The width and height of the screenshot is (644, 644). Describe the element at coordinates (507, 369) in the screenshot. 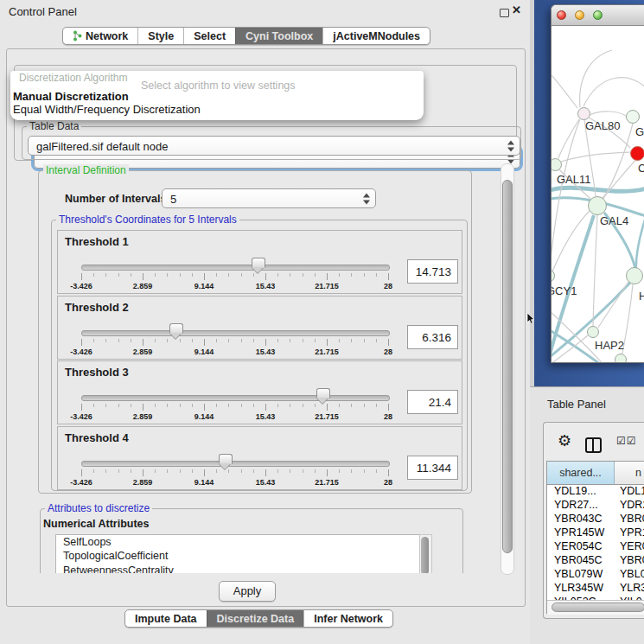

I see `settings-vertical-scrollbar` at that location.